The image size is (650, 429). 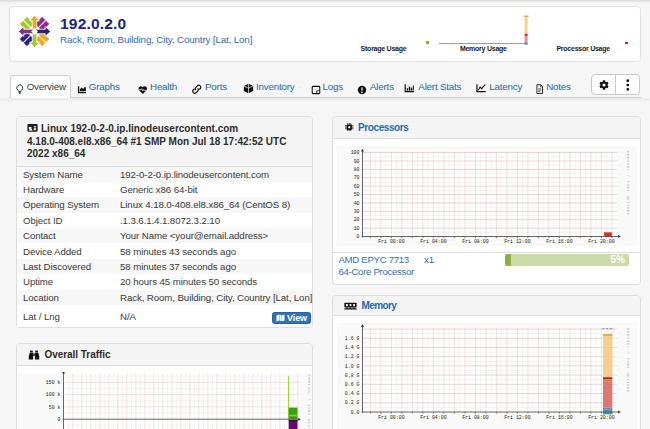 What do you see at coordinates (357, 178) in the screenshot?
I see `svg-text: 70` at bounding box center [357, 178].